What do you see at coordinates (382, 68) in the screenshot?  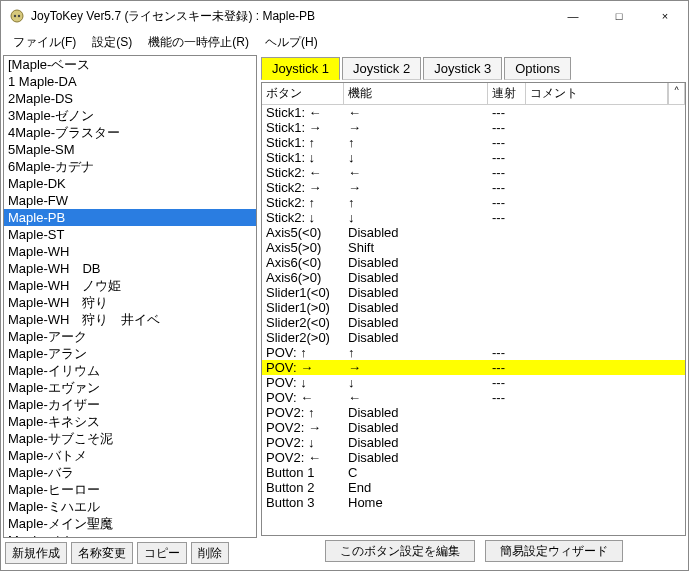 I see `tab-joystick-2: Joystick 2` at bounding box center [382, 68].